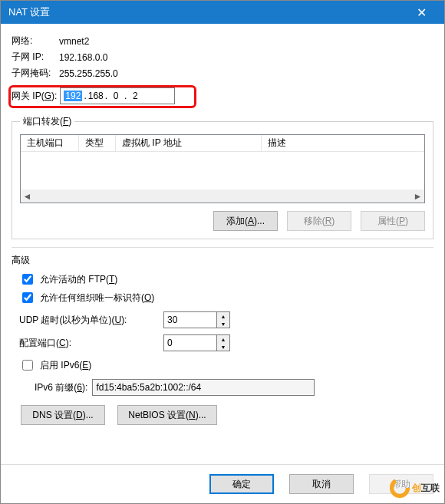 Image resolution: width=445 pixels, height=504 pixels. What do you see at coordinates (116, 96) in the screenshot?
I see `ip-octet-3: 0` at bounding box center [116, 96].